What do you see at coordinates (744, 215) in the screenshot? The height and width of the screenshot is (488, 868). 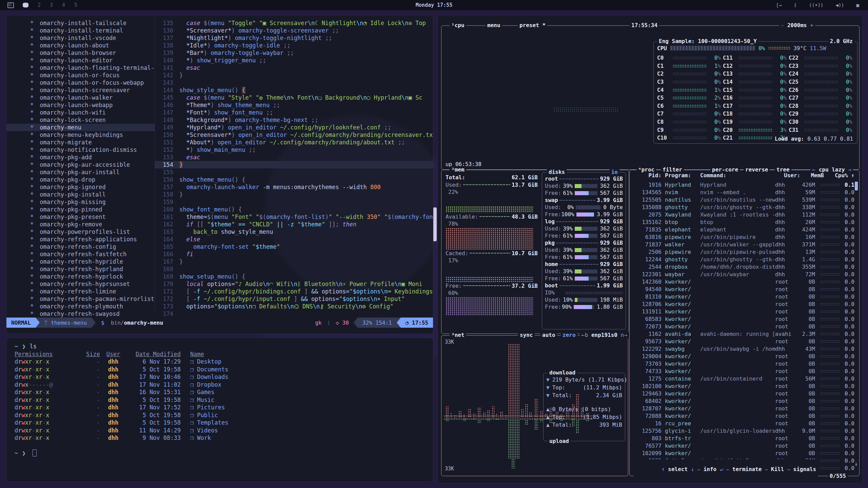 I see `process-row: 2075XwaylandXwayland :1 -rootless -dhh11…` at bounding box center [744, 215].